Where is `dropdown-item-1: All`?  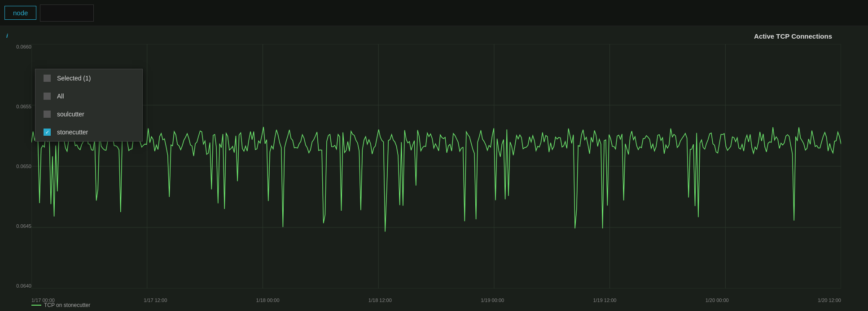
dropdown-item-1: All is located at coordinates (89, 96).